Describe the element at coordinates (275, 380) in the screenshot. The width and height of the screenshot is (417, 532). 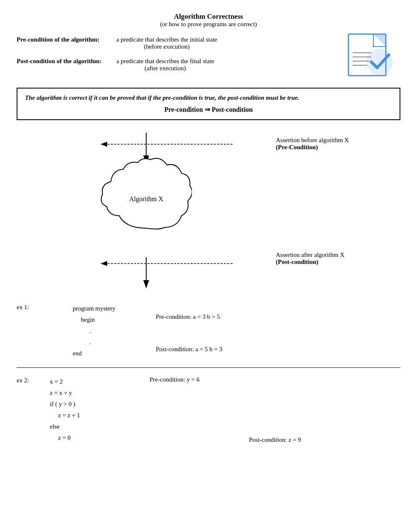
I see `example2-precondition: Pre-condition: y = 6` at that location.